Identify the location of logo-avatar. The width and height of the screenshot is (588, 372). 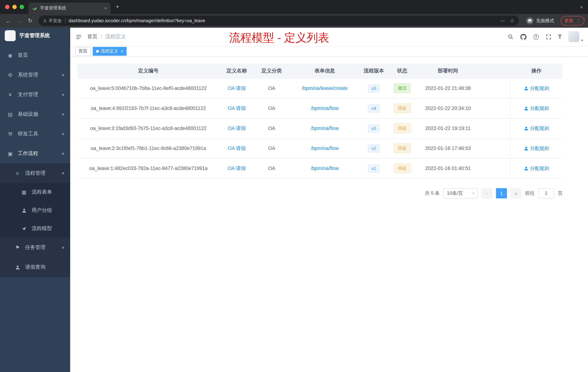
(10, 36).